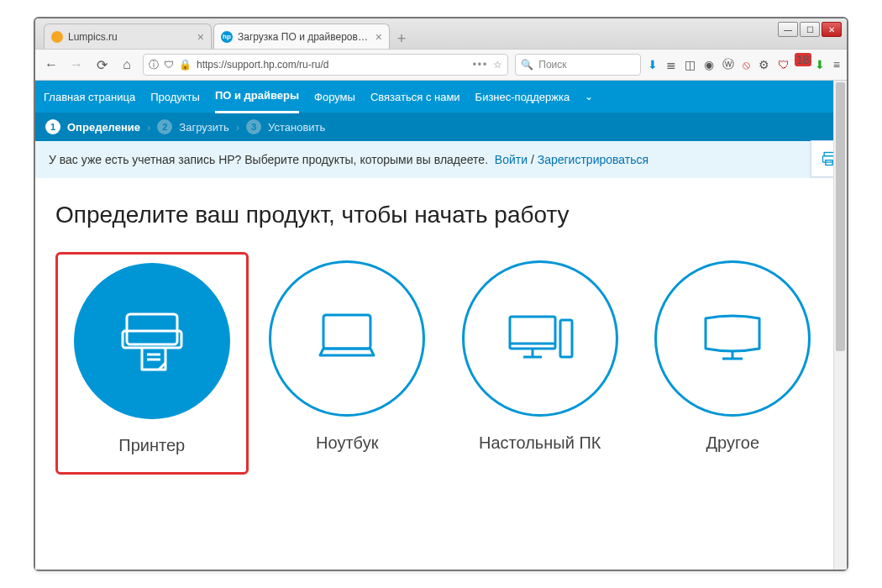  Describe the element at coordinates (302, 36) in the screenshot. I see `tab-hp-drivers: hp Загрузка ПО и драйверов HP ×` at that location.